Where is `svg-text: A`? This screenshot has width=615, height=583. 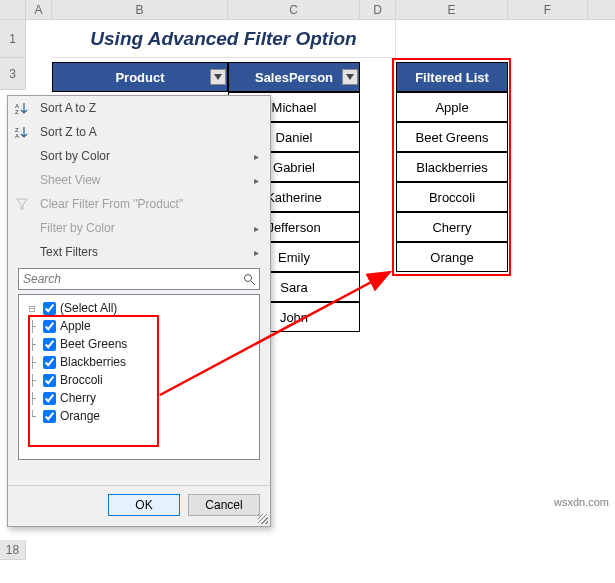 svg-text: A is located at coordinates (17, 136).